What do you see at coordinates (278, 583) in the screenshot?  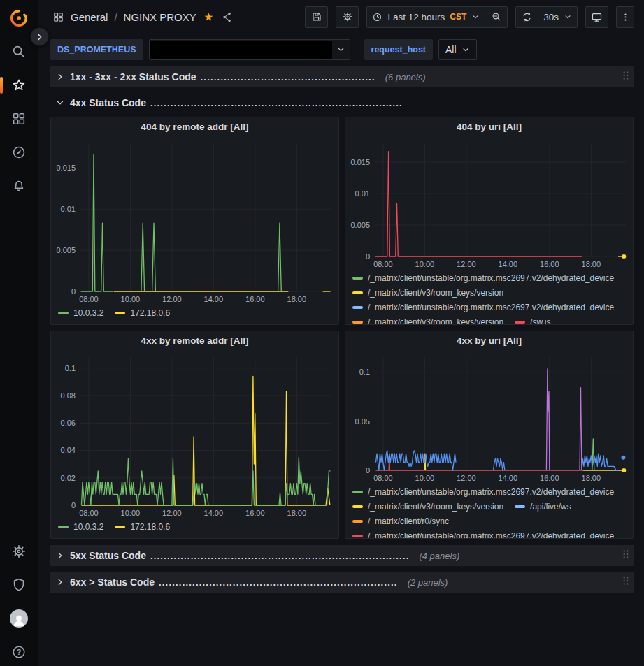 I see `row-title-dots: ........................................…` at bounding box center [278, 583].